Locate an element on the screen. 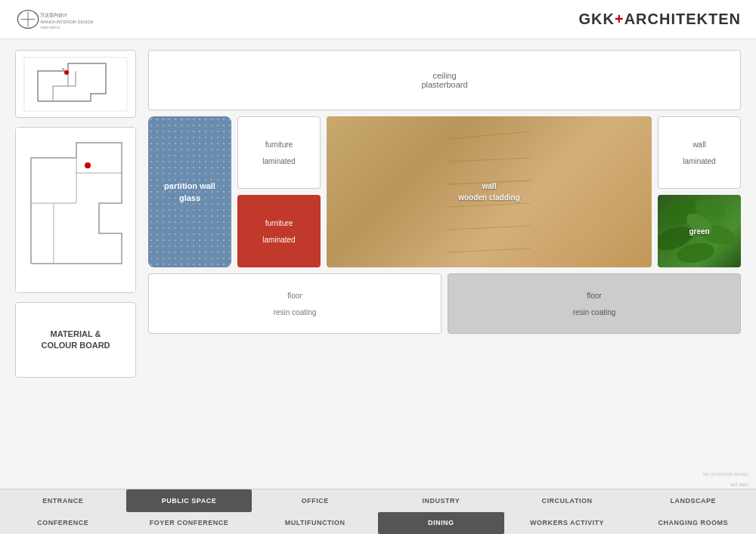 The height and width of the screenshot is (534, 756). furniture-red-line1: furniture is located at coordinates (280, 224).